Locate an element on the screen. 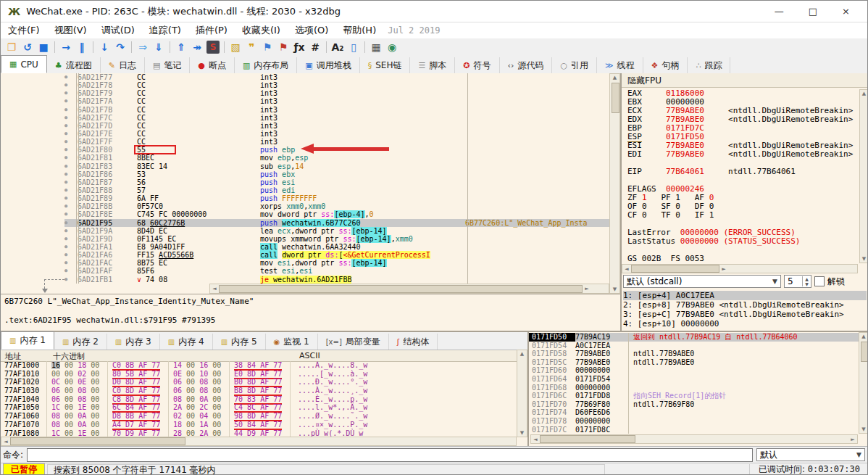  tab-symbols: ✪符号 is located at coordinates (477, 65).